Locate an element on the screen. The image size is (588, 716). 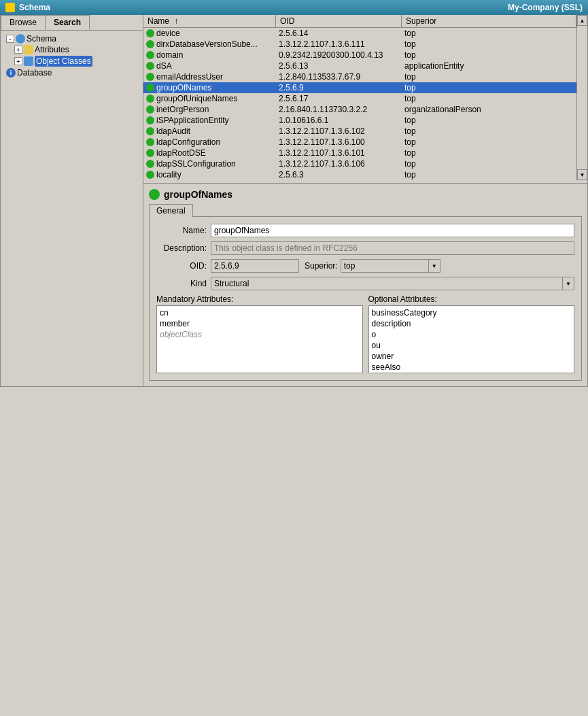
expand-oc-icon: + is located at coordinates (18, 61).